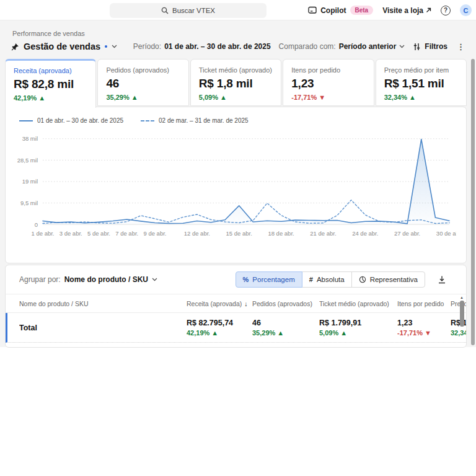 The image size is (476, 476). Describe the element at coordinates (403, 11) in the screenshot. I see `visit-store-label: Visite a loja` at that location.